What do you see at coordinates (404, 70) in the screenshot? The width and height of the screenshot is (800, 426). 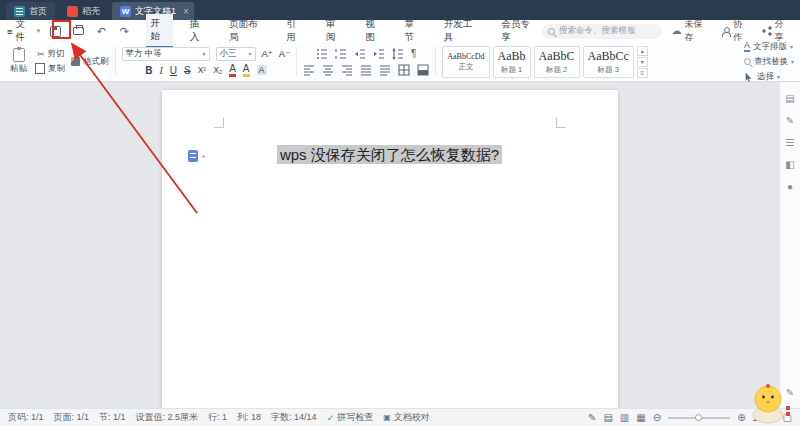 I see `borders-icon` at bounding box center [404, 70].